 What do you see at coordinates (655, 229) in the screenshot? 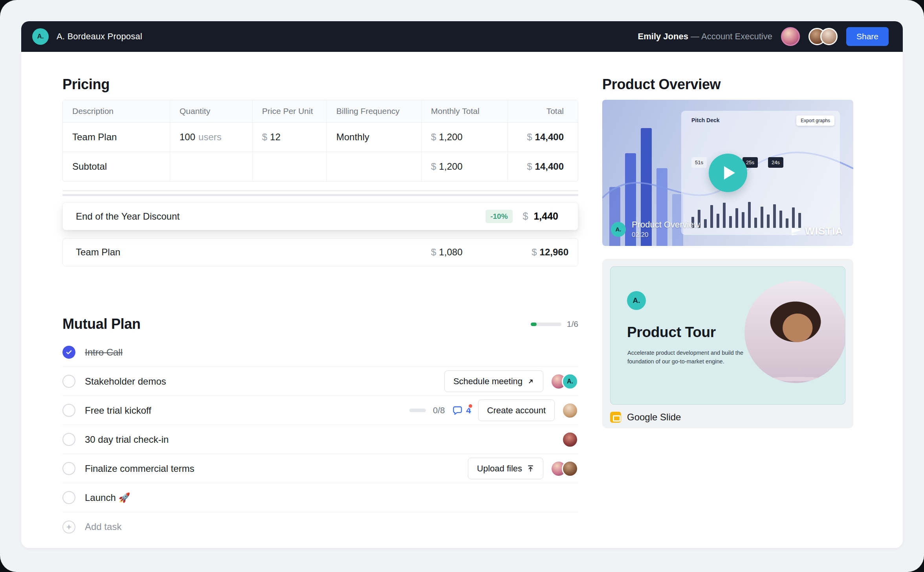
I see `video-caption: A. Product Overview 02:20` at bounding box center [655, 229].